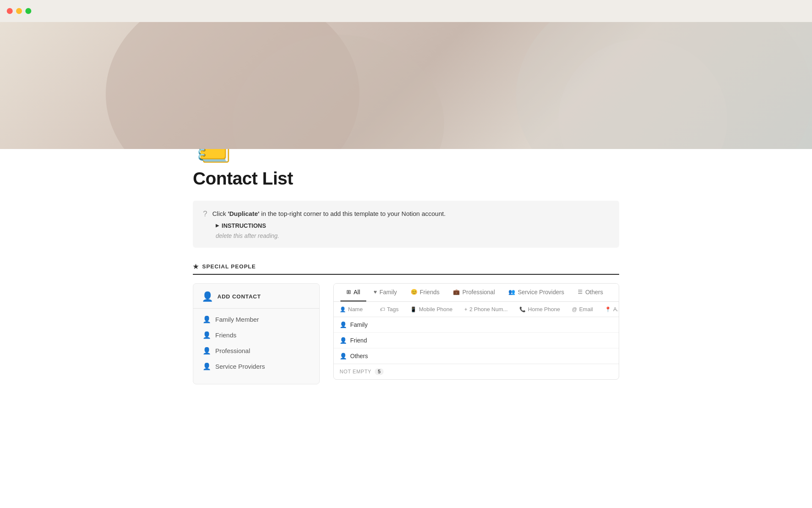  Describe the element at coordinates (354, 309) in the screenshot. I see `col-name: 👤Name` at that location.